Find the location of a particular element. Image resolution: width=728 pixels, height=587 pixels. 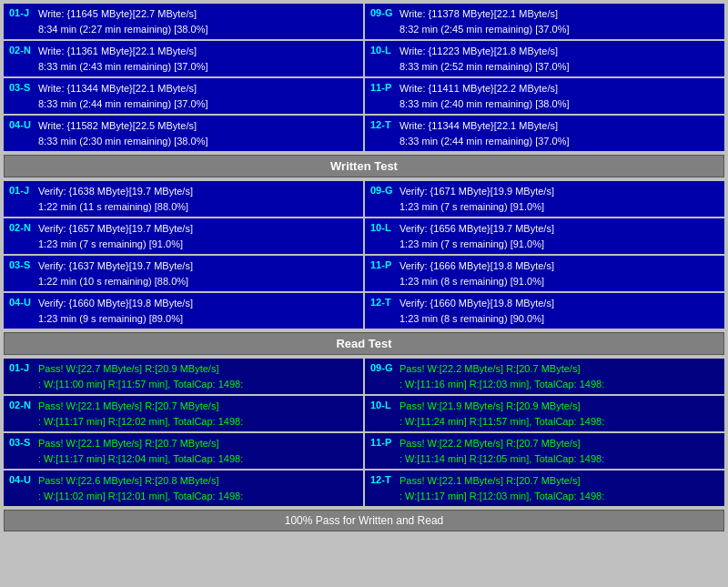

grid-cell: 04-U Verify: {1660 MByte}[19.8 MByte/s]1… is located at coordinates (184, 311).